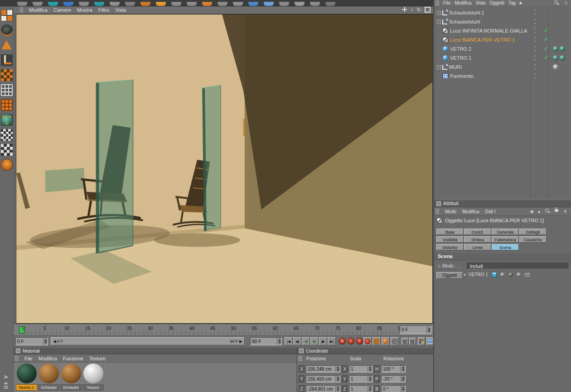 This screenshot has height=392, width=571. What do you see at coordinates (386, 341) in the screenshot?
I see `record-rotation-button` at bounding box center [386, 341].